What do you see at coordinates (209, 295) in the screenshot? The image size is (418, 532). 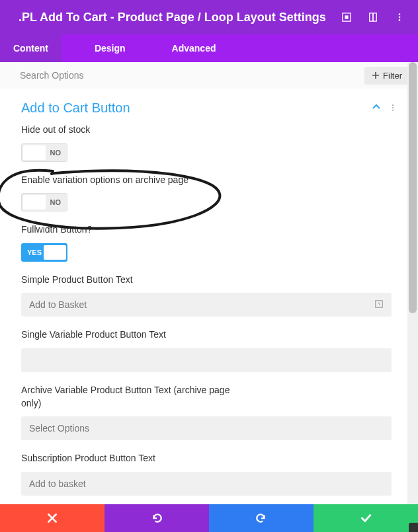 I see `field-simple-btn-text: Simple Product Button Text` at bounding box center [209, 295].